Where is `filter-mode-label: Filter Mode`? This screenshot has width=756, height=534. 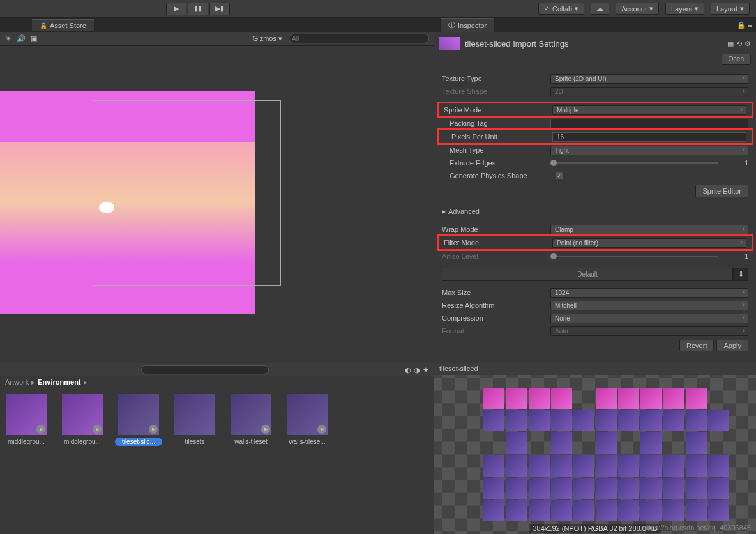 filter-mode-label: Filter Mode is located at coordinates (498, 243).